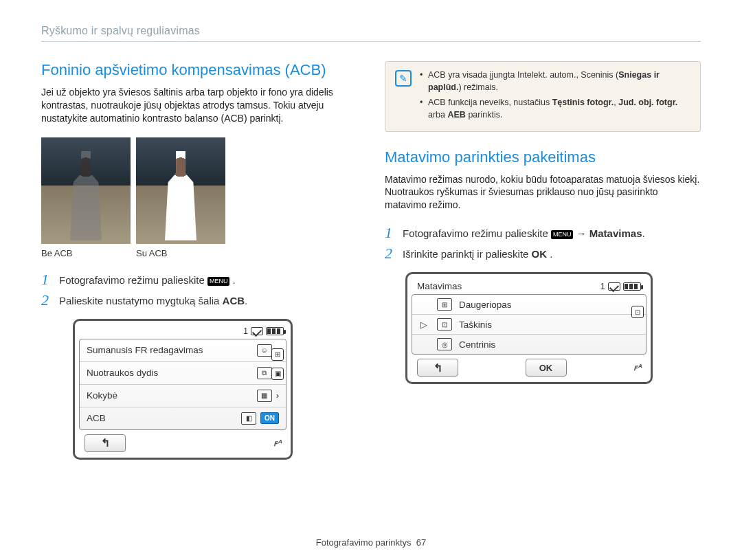  I want to click on option-label: Taškinis, so click(475, 324).